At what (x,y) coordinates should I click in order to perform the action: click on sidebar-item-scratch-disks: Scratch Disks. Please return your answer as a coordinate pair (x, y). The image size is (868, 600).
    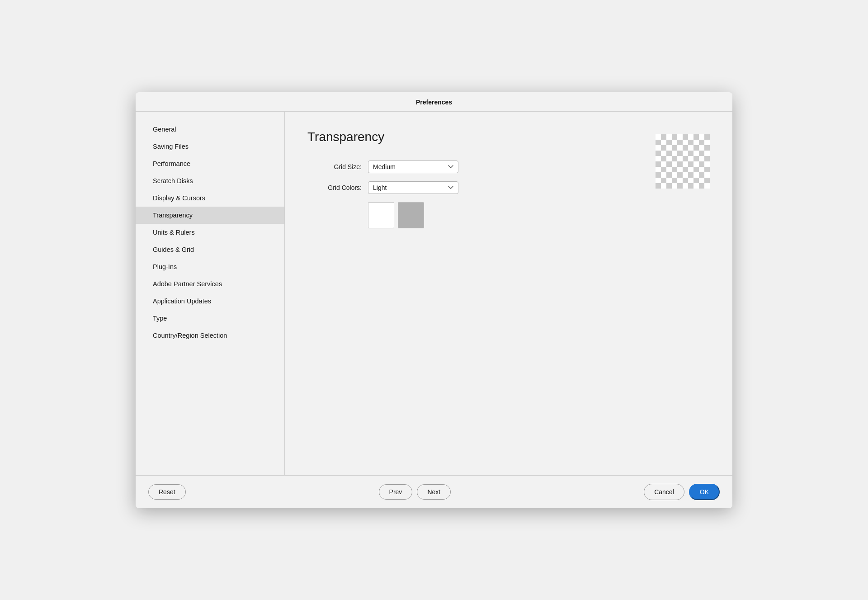
    Looking at the image, I should click on (210, 181).